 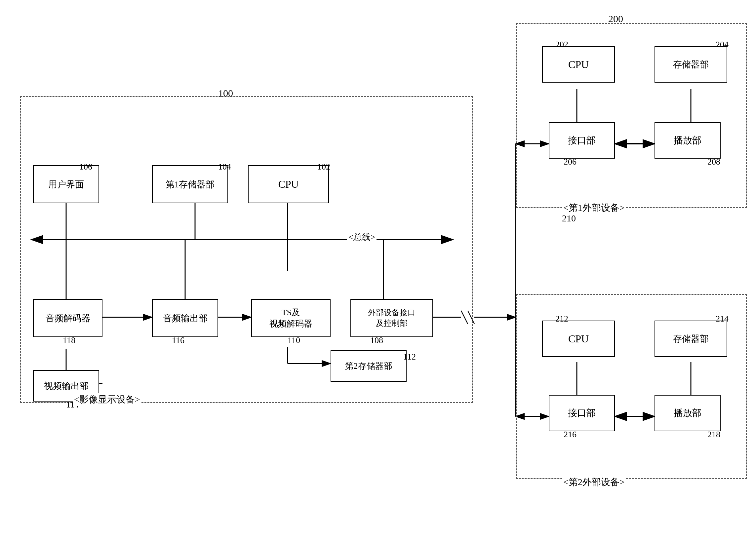 I want to click on cpu-212-label: CPU, so click(x=578, y=339).